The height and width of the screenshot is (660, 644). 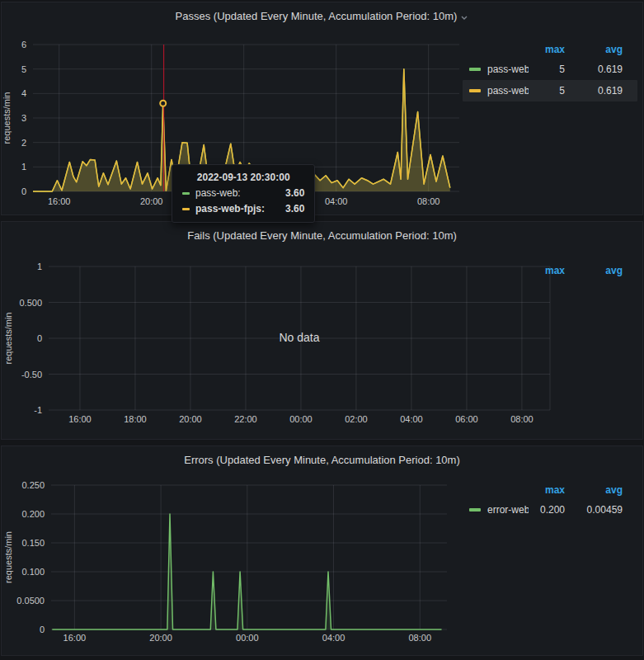 I want to click on y-tick-label: 4, so click(x=24, y=93).